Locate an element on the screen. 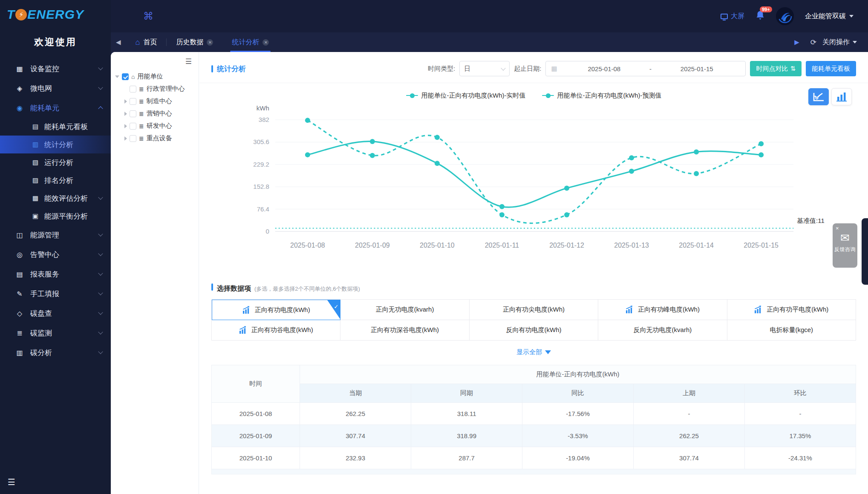 Image resolution: width=868 pixels, height=494 pixels. data-item-label: 正向无功电度(kvarh) is located at coordinates (405, 309).